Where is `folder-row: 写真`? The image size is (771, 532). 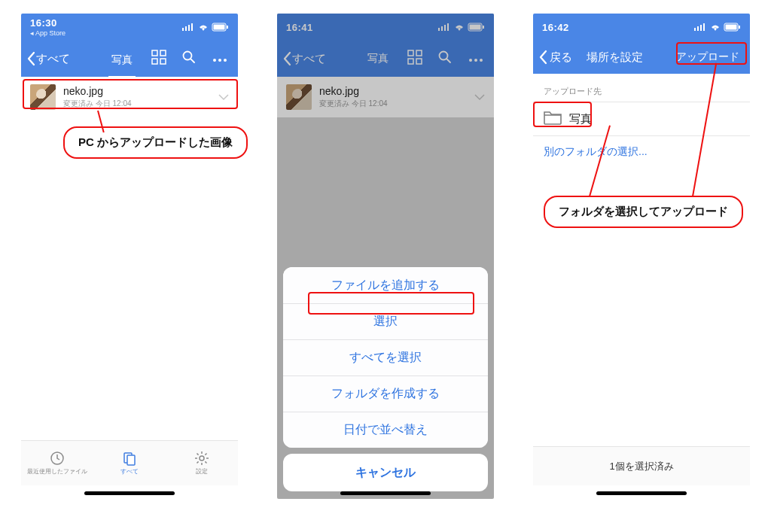
folder-row: 写真 is located at coordinates (641, 119).